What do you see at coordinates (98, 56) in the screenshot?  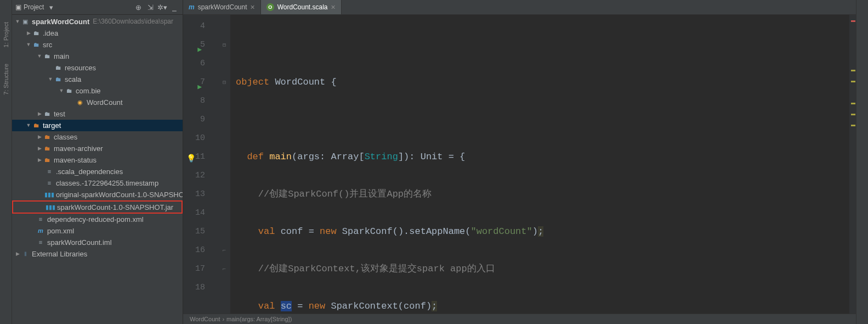 I see `tree-main: ▼🖿main` at bounding box center [98, 56].